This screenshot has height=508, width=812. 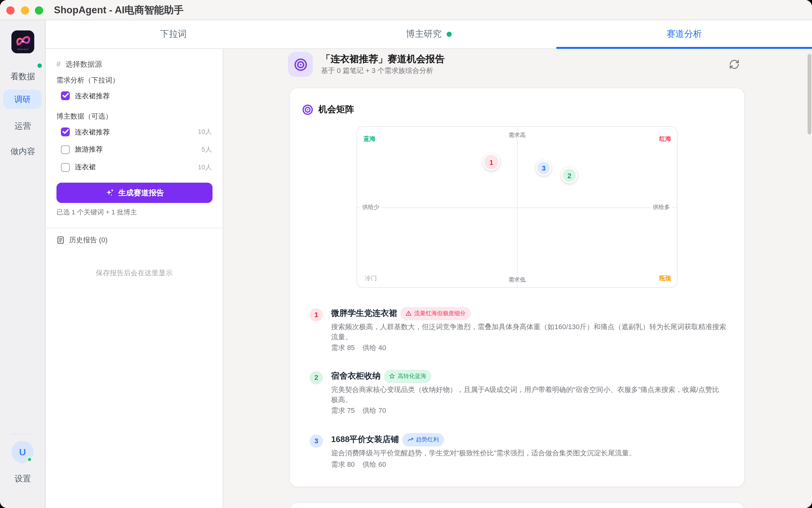 I want to click on sidebar-item-data: 看数据, so click(x=23, y=77).